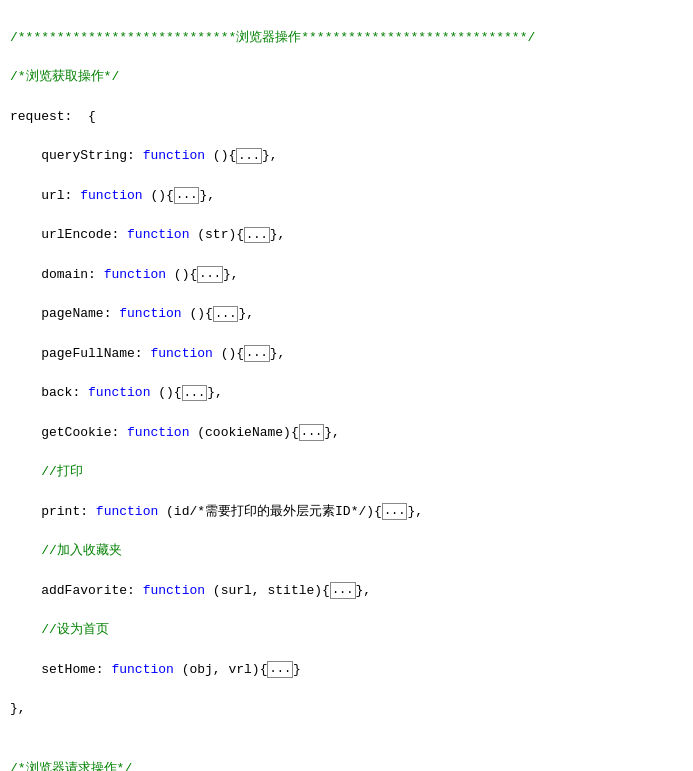  What do you see at coordinates (346, 235) in the screenshot?
I see `line-6: urlEncode: function (str){...},` at bounding box center [346, 235].